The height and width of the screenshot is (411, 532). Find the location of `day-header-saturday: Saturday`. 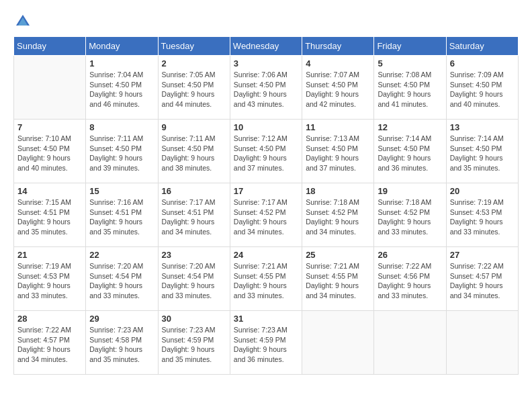

day-header-saturday: Saturday is located at coordinates (482, 46).